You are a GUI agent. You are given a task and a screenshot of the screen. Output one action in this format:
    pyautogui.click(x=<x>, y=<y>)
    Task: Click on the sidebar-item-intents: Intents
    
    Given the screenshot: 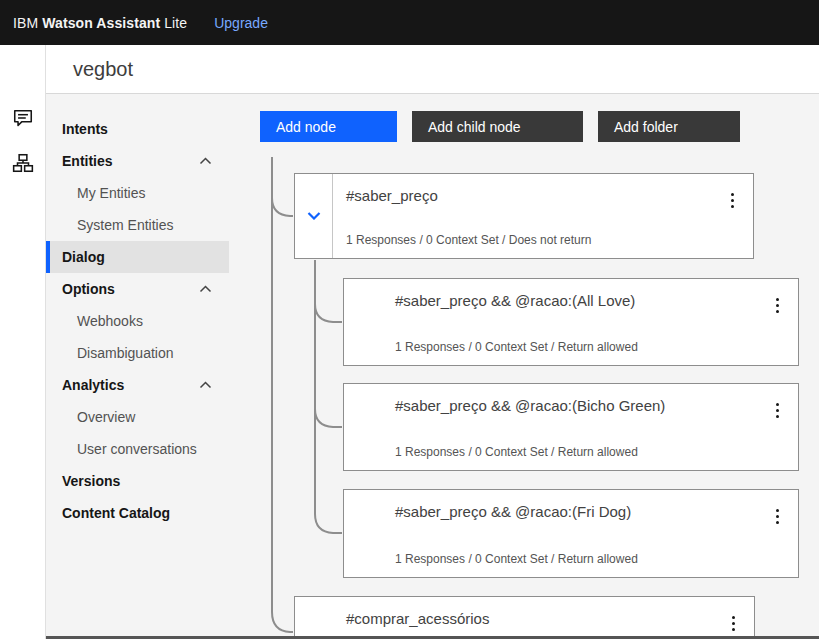 What is the action you would take?
    pyautogui.click(x=138, y=129)
    